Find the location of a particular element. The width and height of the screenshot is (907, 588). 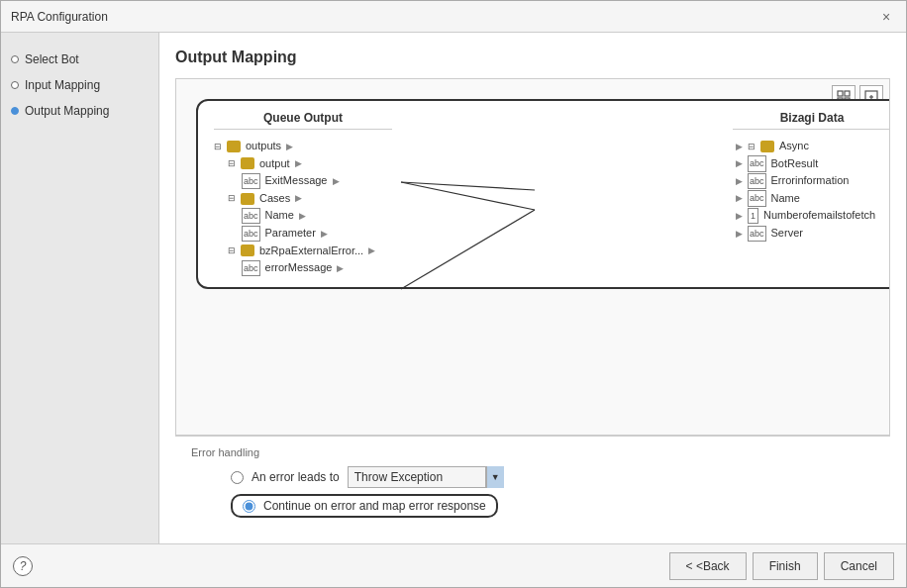

cancel-button: Cancel is located at coordinates (859, 566).